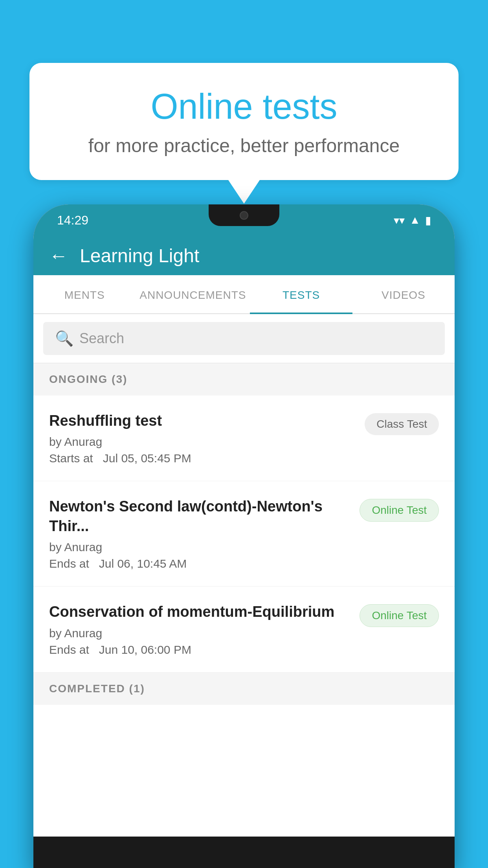 The image size is (488, 868). I want to click on test-by-3: by Anurag, so click(200, 633).